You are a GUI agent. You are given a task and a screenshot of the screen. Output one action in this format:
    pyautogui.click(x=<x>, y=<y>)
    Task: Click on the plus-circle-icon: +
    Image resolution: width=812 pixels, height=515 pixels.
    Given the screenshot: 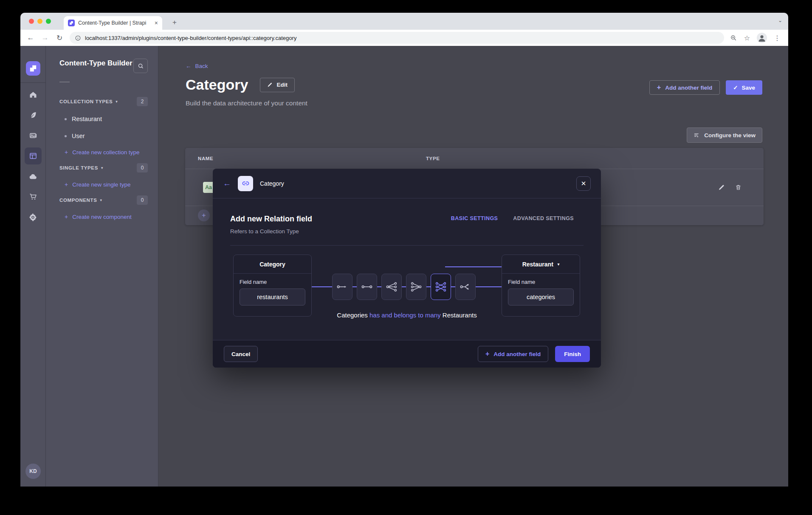 What is the action you would take?
    pyautogui.click(x=204, y=215)
    